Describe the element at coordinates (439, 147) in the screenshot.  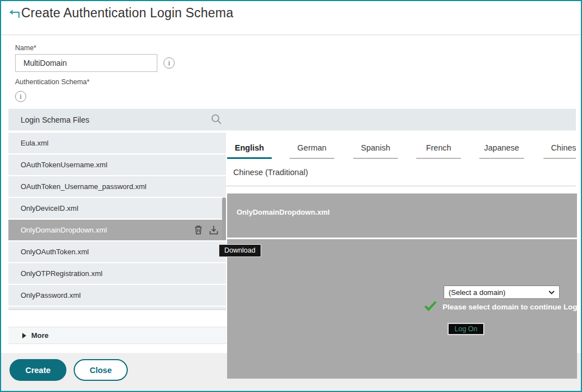
I see `tab-french: French` at that location.